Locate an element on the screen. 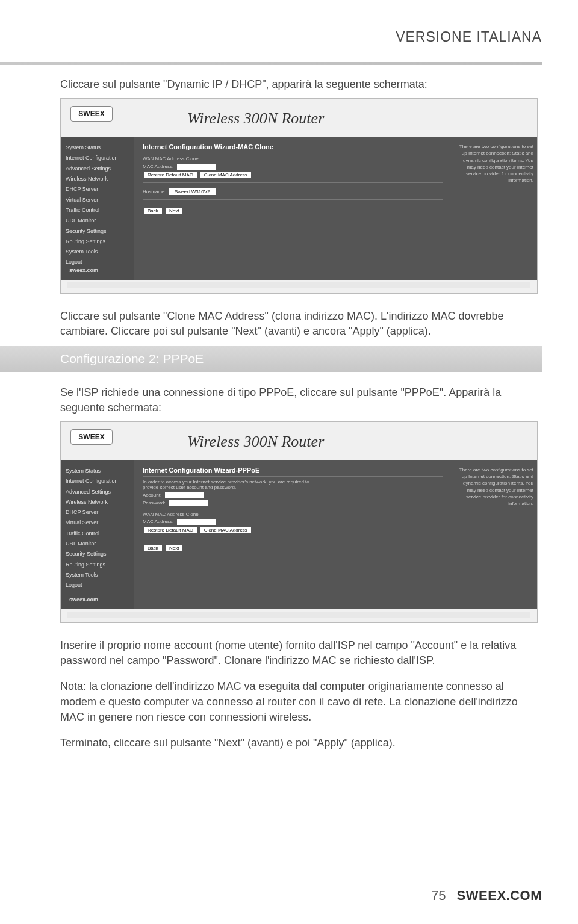 The image size is (578, 924). router-main-panel: Internet Configuration Wizard-PPPoE In o… is located at coordinates (293, 535).